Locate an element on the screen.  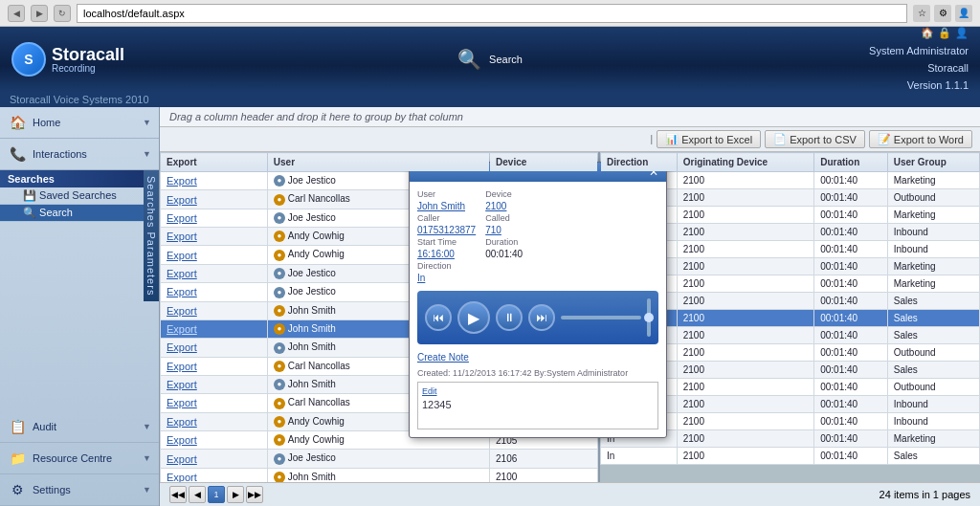
resource-nav-icon: 📁 is located at coordinates (17, 458).